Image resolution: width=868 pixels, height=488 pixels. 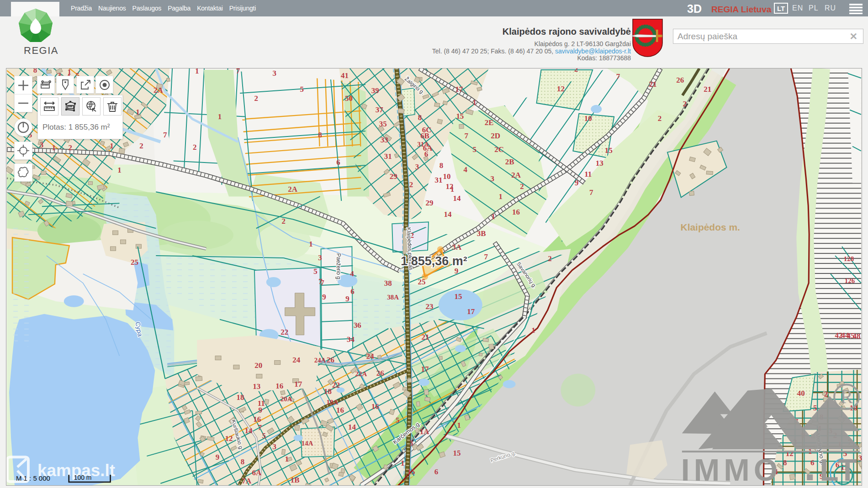 What do you see at coordinates (425, 136) in the screenshot?
I see `svg-text: 6B` at bounding box center [425, 136].